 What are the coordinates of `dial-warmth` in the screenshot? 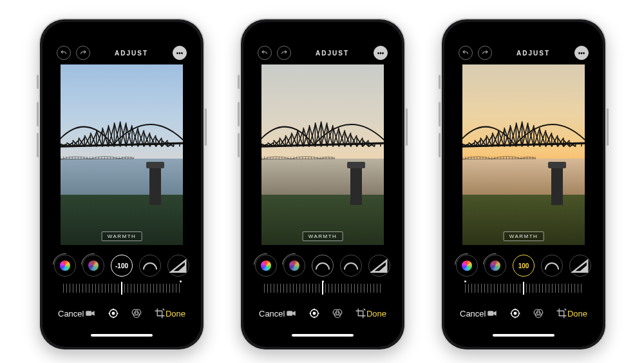 It's located at (323, 266).